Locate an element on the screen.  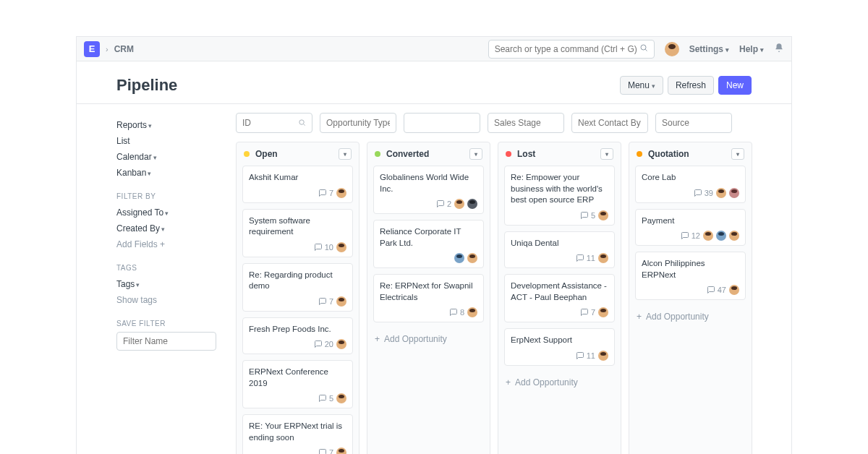
kanban-column: Converted▾Globalinens World Wide Inc.2Re… is located at coordinates (428, 298).